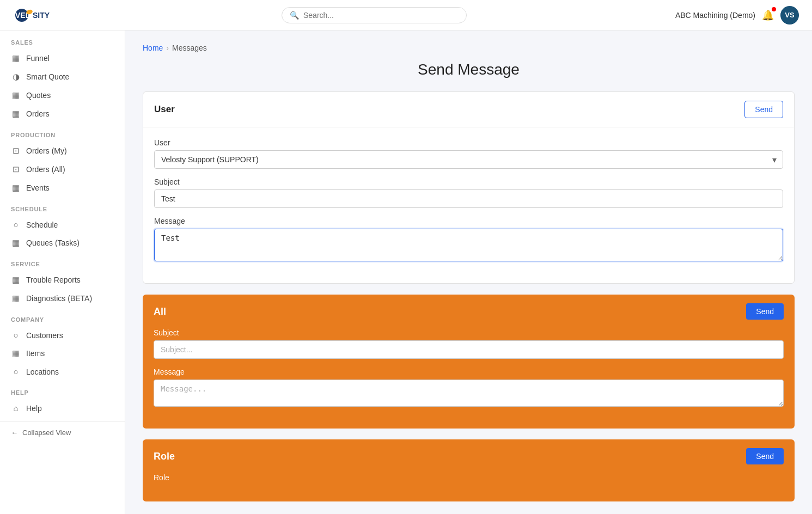 The width and height of the screenshot is (812, 514). What do you see at coordinates (62, 132) in the screenshot?
I see `sidebar-section-production: PRODUCTION` at bounding box center [62, 132].